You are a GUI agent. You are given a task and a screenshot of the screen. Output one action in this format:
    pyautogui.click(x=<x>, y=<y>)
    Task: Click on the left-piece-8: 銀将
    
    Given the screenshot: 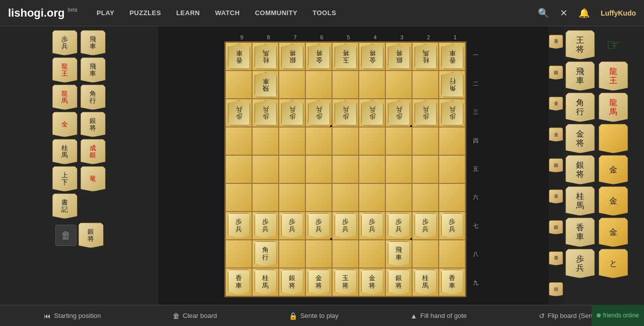 What is the action you would take?
    pyautogui.click(x=93, y=124)
    